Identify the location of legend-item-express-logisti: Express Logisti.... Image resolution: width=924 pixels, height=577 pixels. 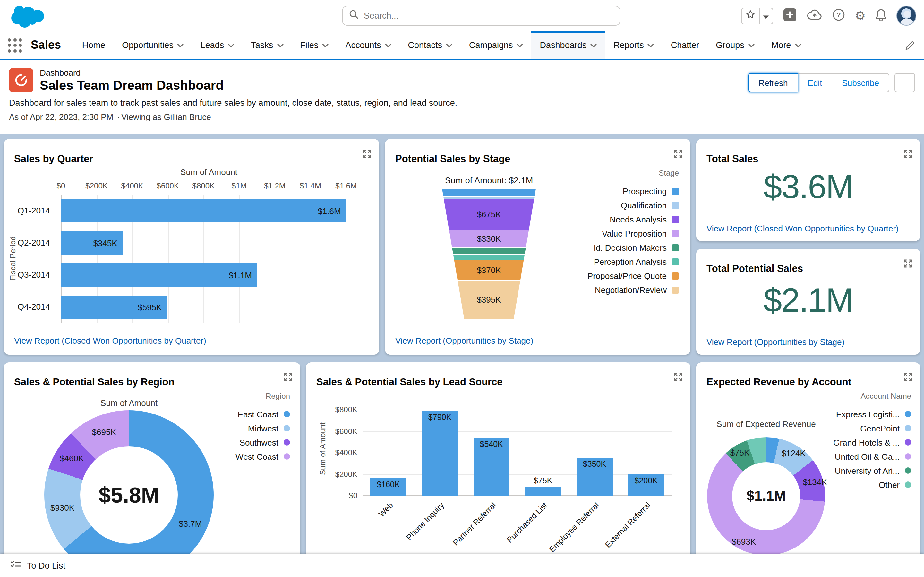
(872, 414).